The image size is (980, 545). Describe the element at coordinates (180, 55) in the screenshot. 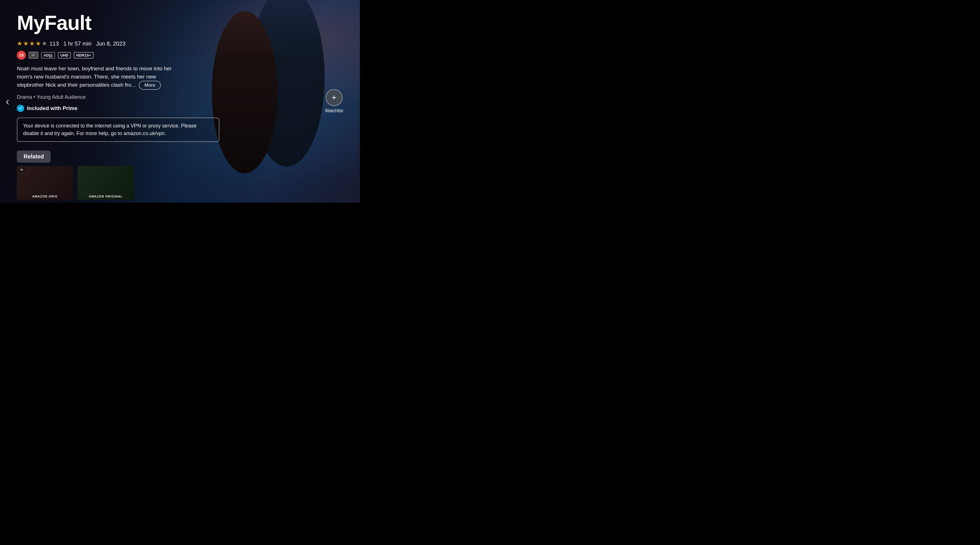

I see `badges-row: 15 CC AD))) UHD HDR10+` at that location.